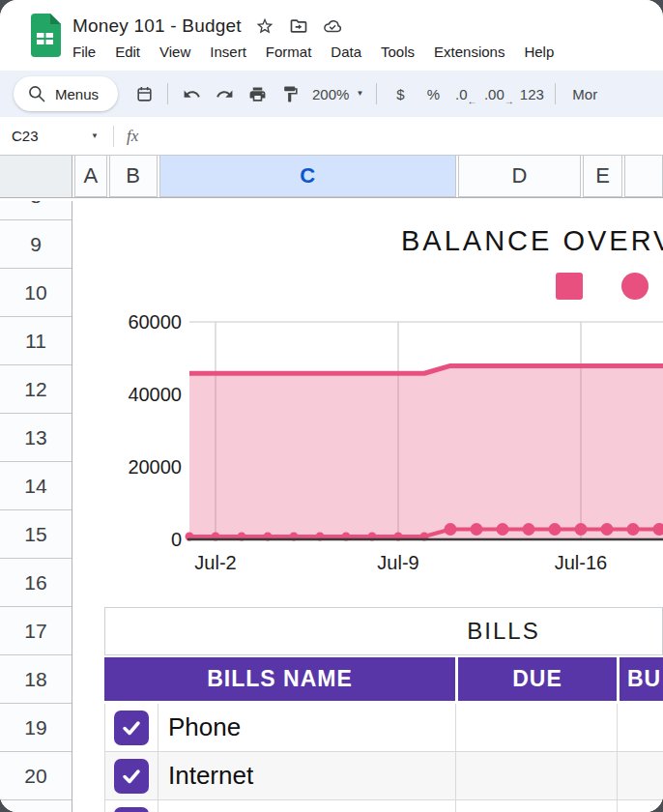  Describe the element at coordinates (644, 176) in the screenshot. I see `column-header-partial` at that location.